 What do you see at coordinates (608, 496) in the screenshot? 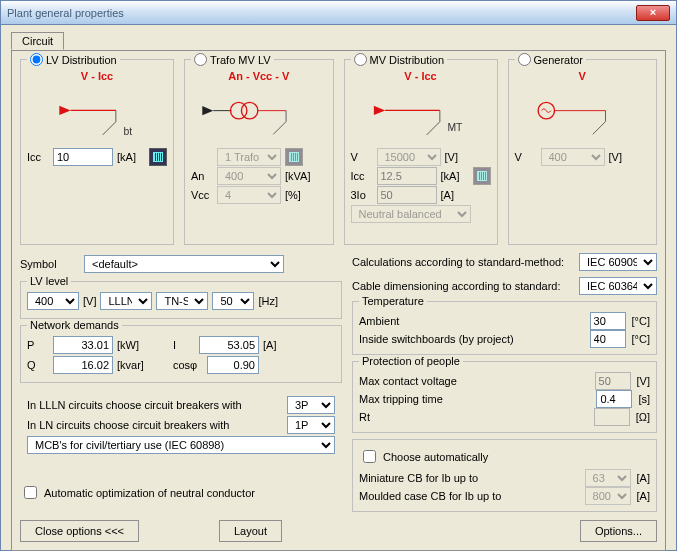
I see `mccb-select: 800` at bounding box center [608, 496].